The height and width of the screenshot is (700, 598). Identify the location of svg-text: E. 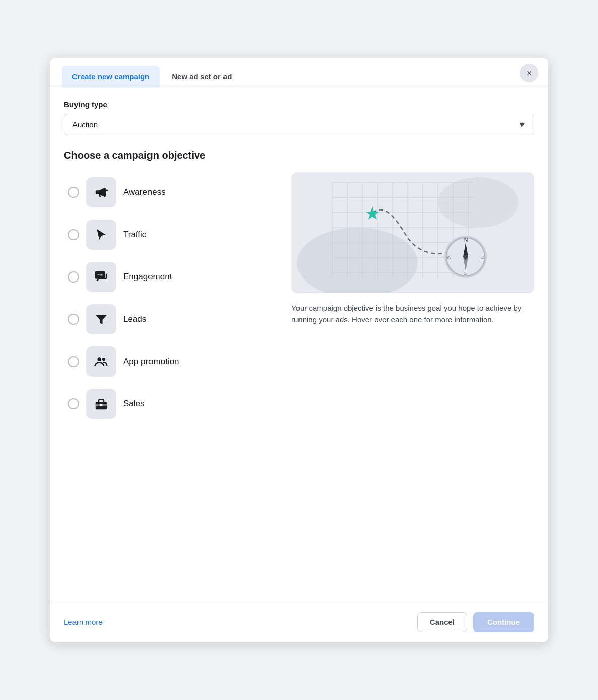
(483, 257).